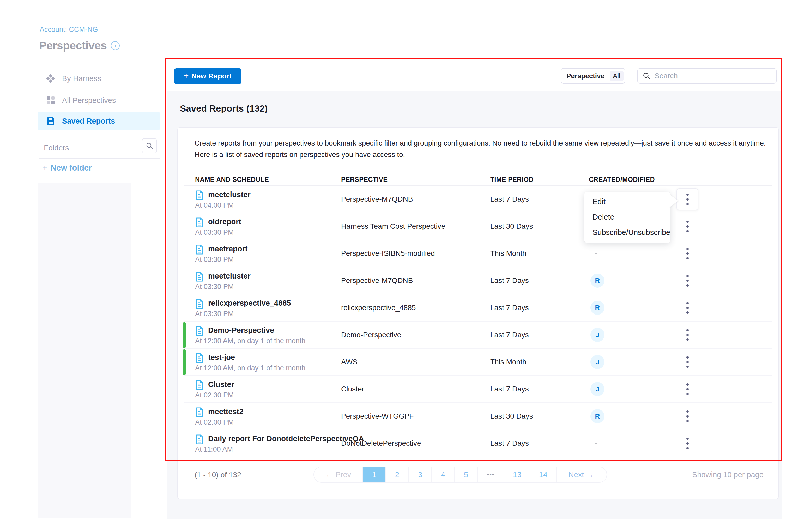  I want to click on harness-diamond-icon, so click(51, 79).